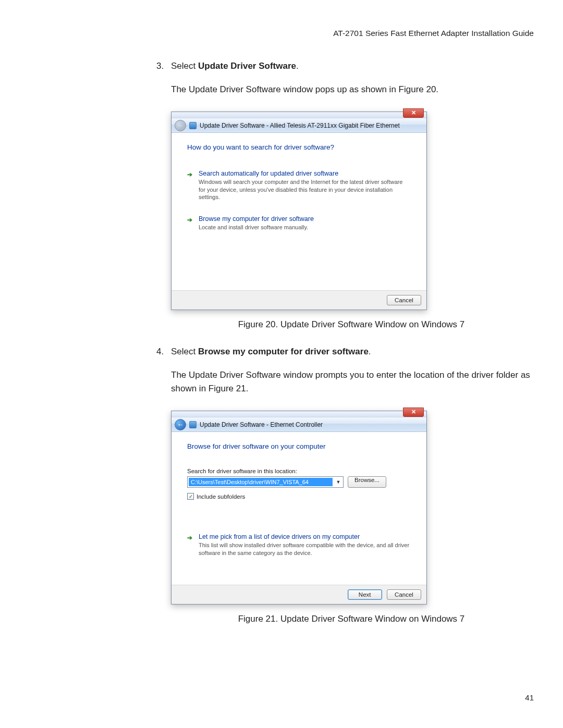 The height and width of the screenshot is (728, 563). I want to click on include-subfolders-label: Include subfolders, so click(221, 497).